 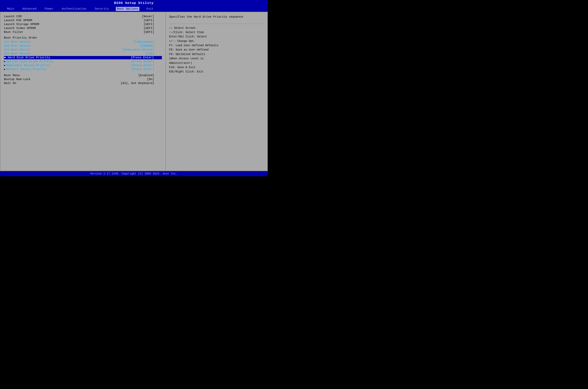 I want to click on row-2nd-boot: 2nd Boot Device [CD&DVD], so click(x=83, y=46).